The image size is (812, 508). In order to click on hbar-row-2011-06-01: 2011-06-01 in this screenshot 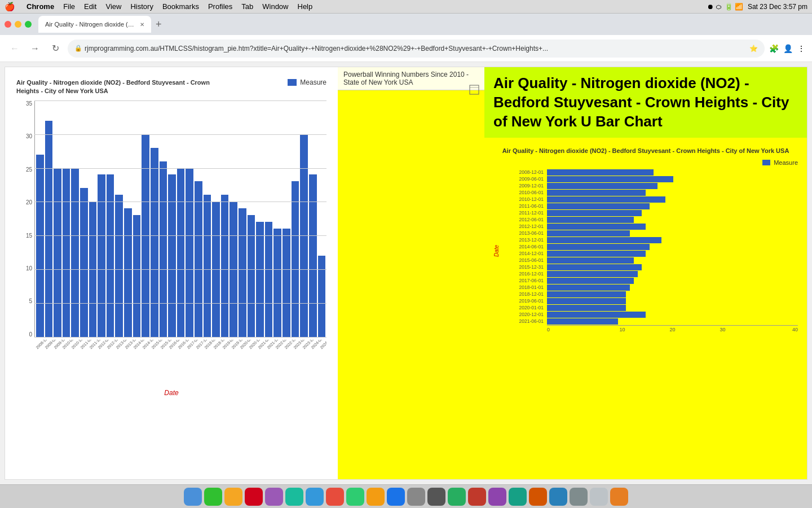, I will do `click(650, 207)`.